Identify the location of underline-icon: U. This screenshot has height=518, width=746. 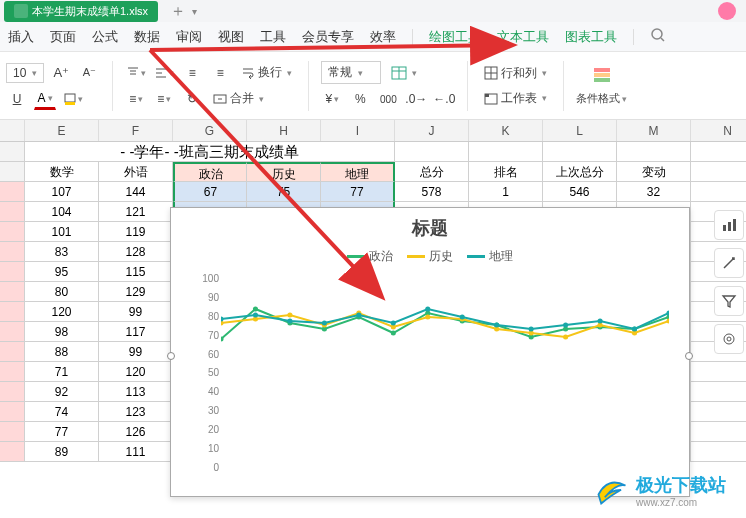
(17, 99).